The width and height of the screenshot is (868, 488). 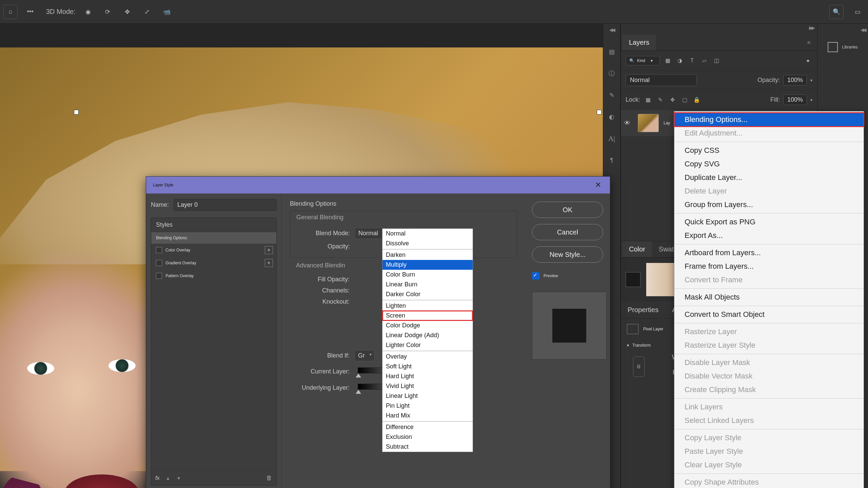 I want to click on blend-mode-option: Darken, so click(x=428, y=255).